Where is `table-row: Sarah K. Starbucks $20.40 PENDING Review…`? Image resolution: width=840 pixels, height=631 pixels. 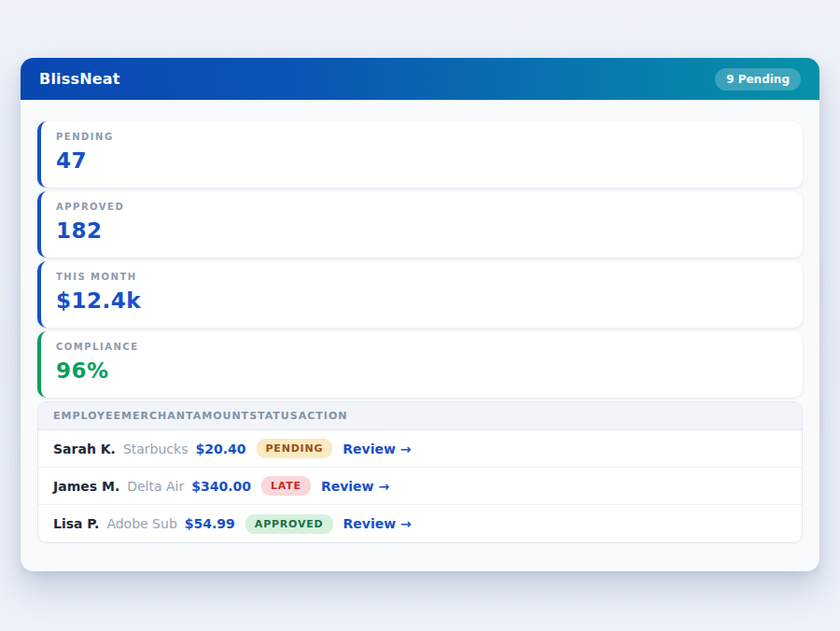 table-row: Sarah K. Starbucks $20.40 PENDING Review… is located at coordinates (420, 449).